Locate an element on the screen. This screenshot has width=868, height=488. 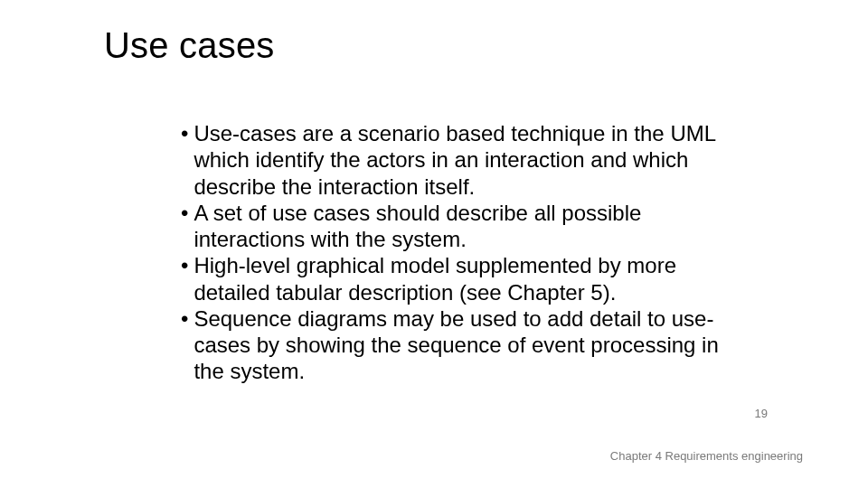
footer-text: Chapter 4 Requirements engineering is located at coordinates (707, 455).